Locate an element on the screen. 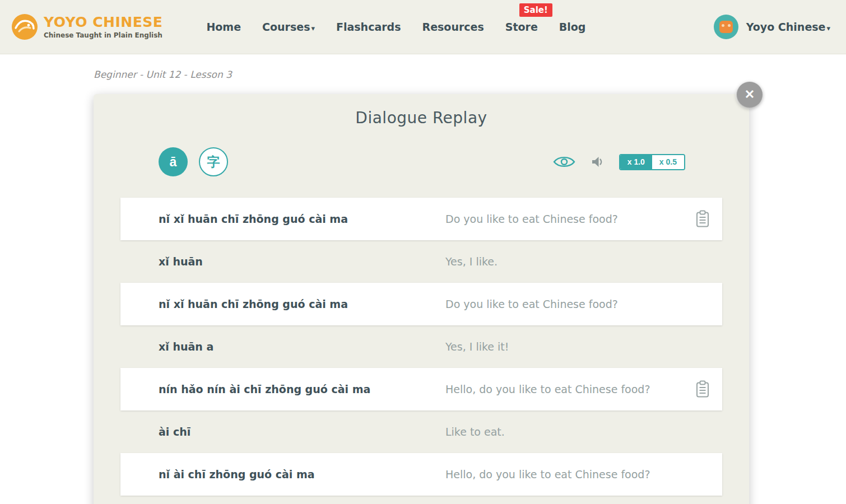 This screenshot has width=846, height=504. dialogue-row: nǐ ài chī zhōng guó cài ma Hello, do you… is located at coordinates (421, 474).